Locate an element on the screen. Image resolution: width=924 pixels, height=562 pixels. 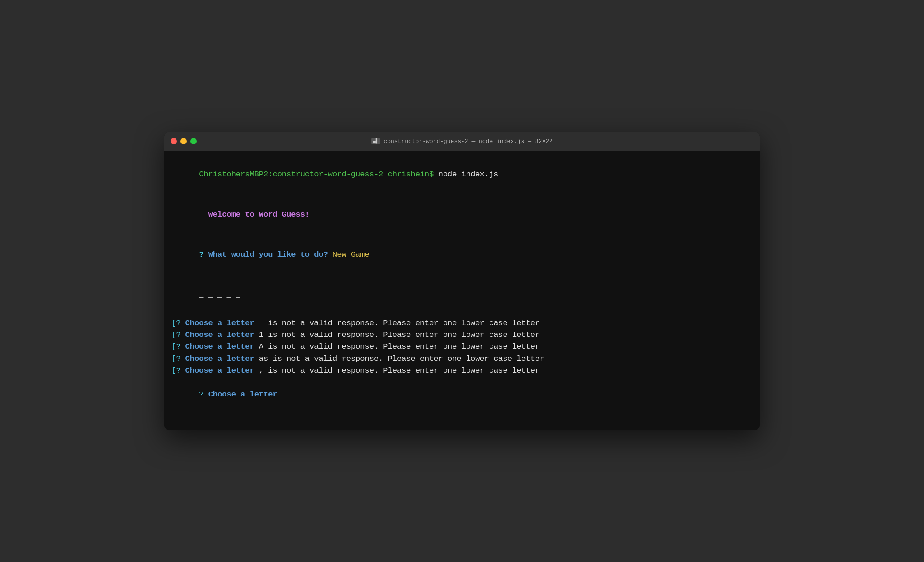
welcome-line: Welcome to Word Guess! is located at coordinates (462, 215).